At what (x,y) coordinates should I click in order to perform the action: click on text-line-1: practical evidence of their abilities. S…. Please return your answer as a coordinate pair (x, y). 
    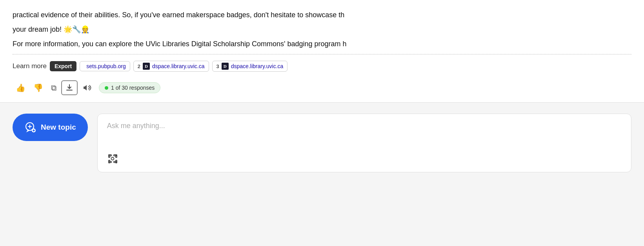
    Looking at the image, I should click on (322, 15).